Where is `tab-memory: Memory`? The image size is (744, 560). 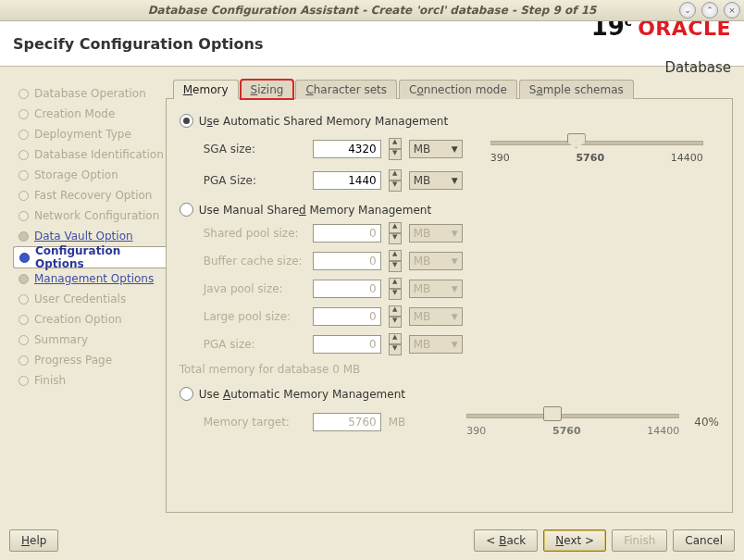 tab-memory: Memory is located at coordinates (205, 89).